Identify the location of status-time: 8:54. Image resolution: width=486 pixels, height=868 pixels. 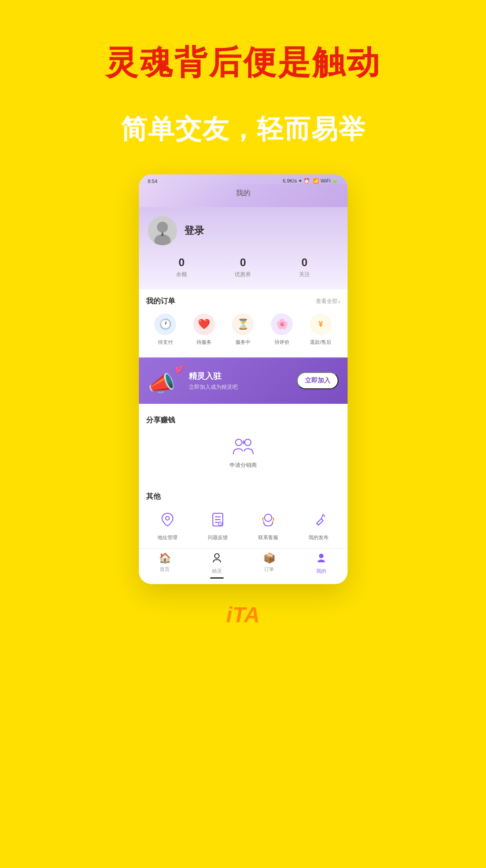
(152, 181).